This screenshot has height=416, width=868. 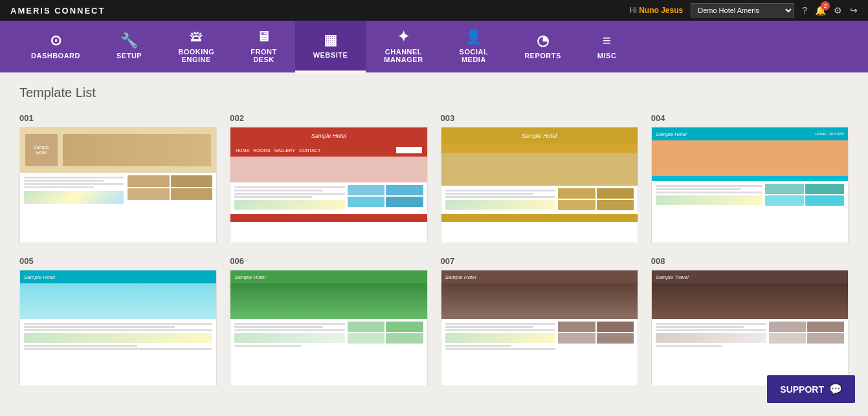 What do you see at coordinates (838, 10) in the screenshot?
I see `settings-icon: ⚙` at bounding box center [838, 10].